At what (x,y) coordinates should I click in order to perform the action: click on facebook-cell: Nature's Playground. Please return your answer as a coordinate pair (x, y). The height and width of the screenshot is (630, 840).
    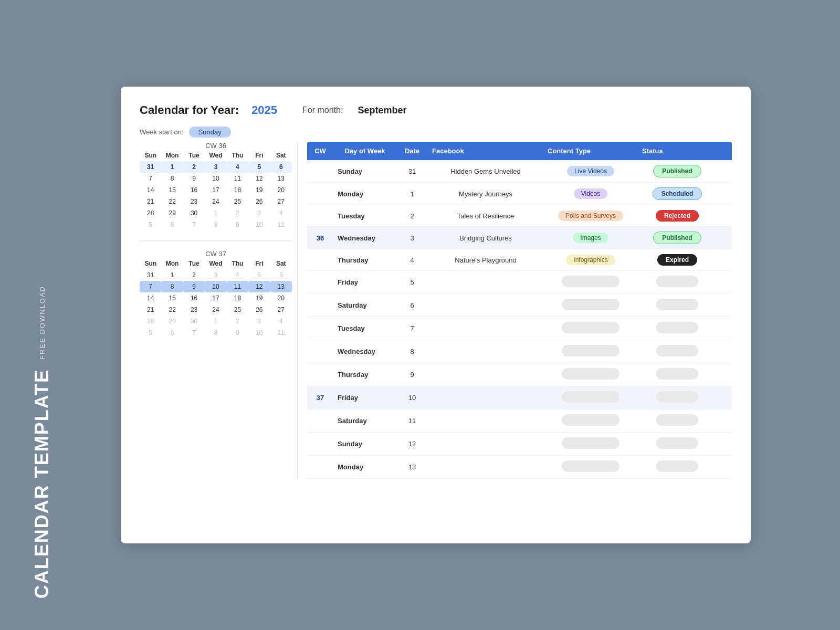
    Looking at the image, I should click on (486, 260).